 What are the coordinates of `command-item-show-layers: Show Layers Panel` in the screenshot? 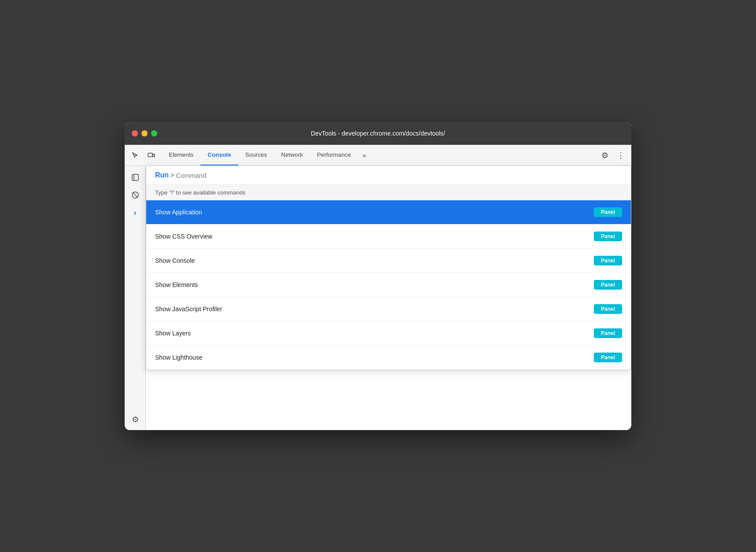 It's located at (389, 334).